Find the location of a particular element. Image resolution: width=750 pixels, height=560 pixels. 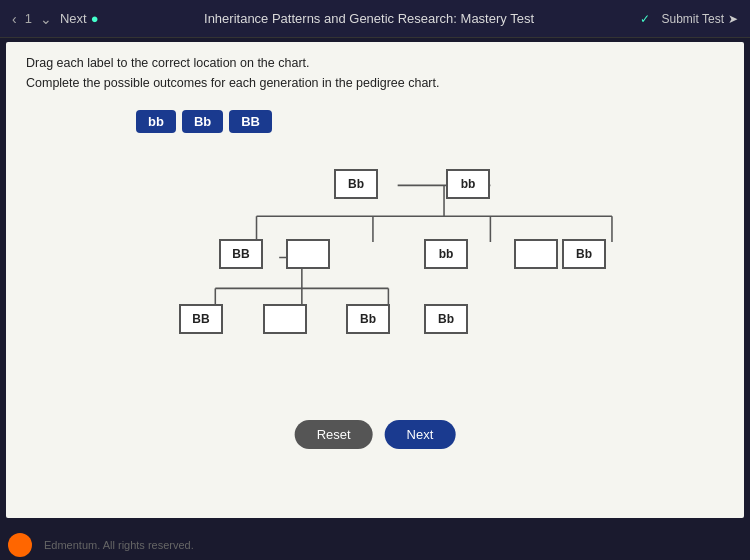

submit-test-button: Submit Test ➤ is located at coordinates (700, 19).